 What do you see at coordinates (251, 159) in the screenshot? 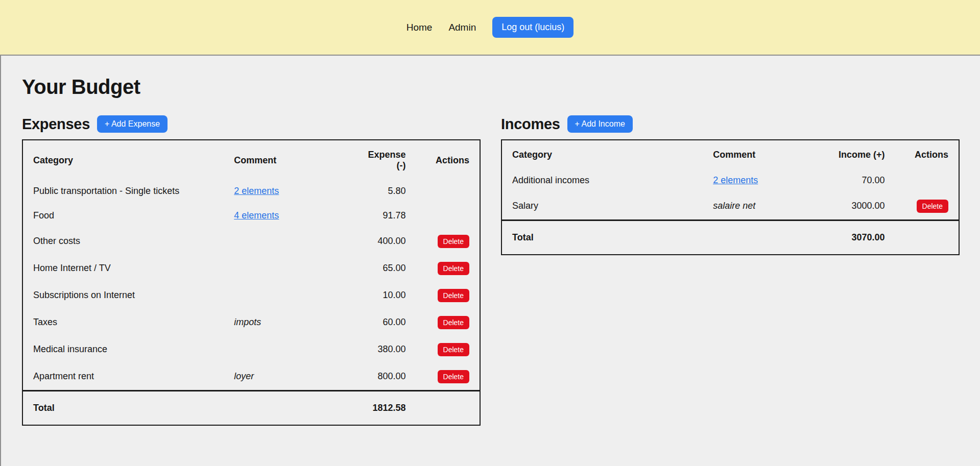
I see `expenses-header-row: CategoryCommentExpense (-)Actions` at bounding box center [251, 159].